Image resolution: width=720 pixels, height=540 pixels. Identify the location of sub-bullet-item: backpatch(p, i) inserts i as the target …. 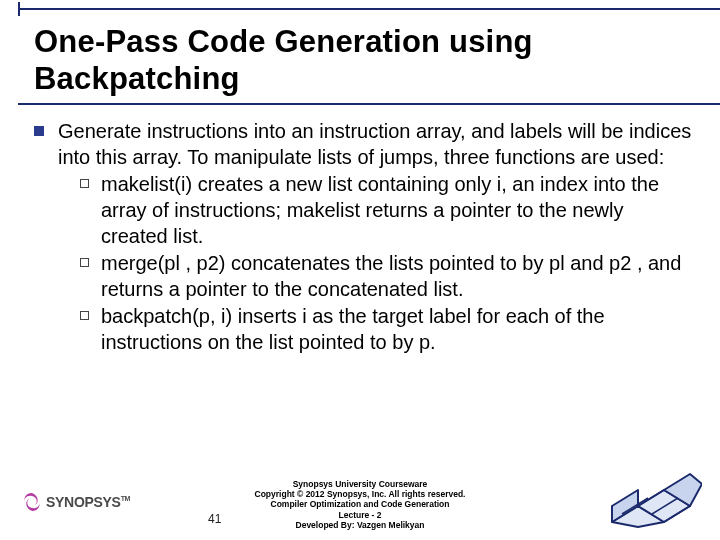
(386, 330).